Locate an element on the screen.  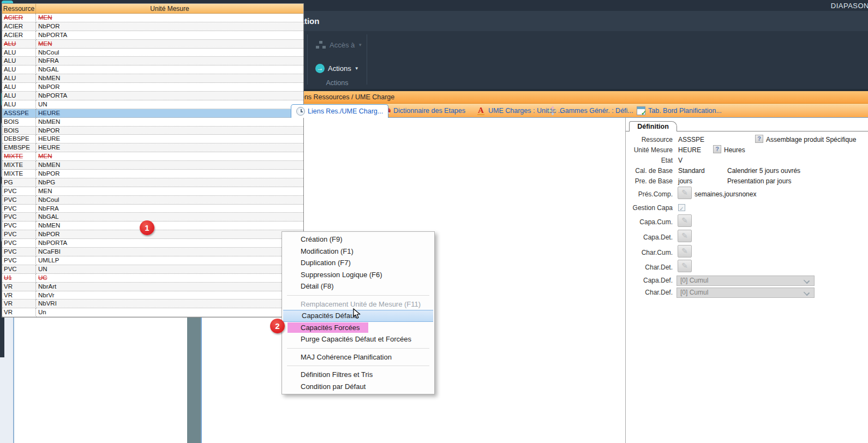
table-row: ASSSPE HEURE is located at coordinates (153, 113).